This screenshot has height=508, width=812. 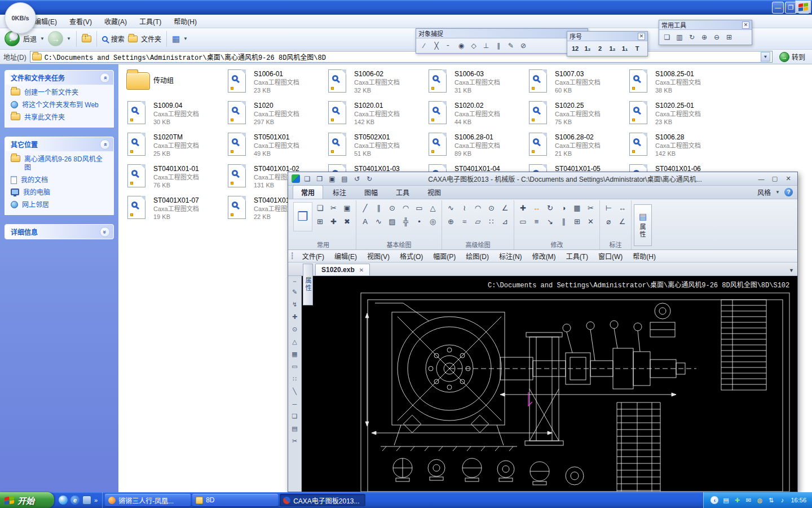 I want to click on redo-icon: ↻, so click(x=369, y=179).